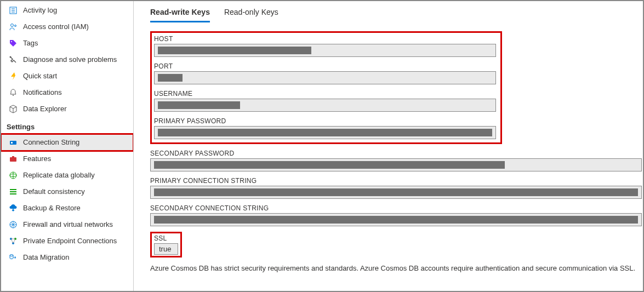 The height and width of the screenshot is (292, 644). Describe the element at coordinates (396, 208) in the screenshot. I see `secondary-connstr-label: SECONDARY CONNECTION STRING` at that location.